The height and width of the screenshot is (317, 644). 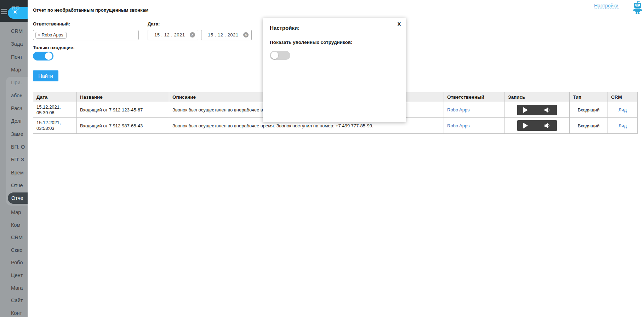 What do you see at coordinates (474, 97) in the screenshot?
I see `col-header-responsible: Ответственный` at bounding box center [474, 97].